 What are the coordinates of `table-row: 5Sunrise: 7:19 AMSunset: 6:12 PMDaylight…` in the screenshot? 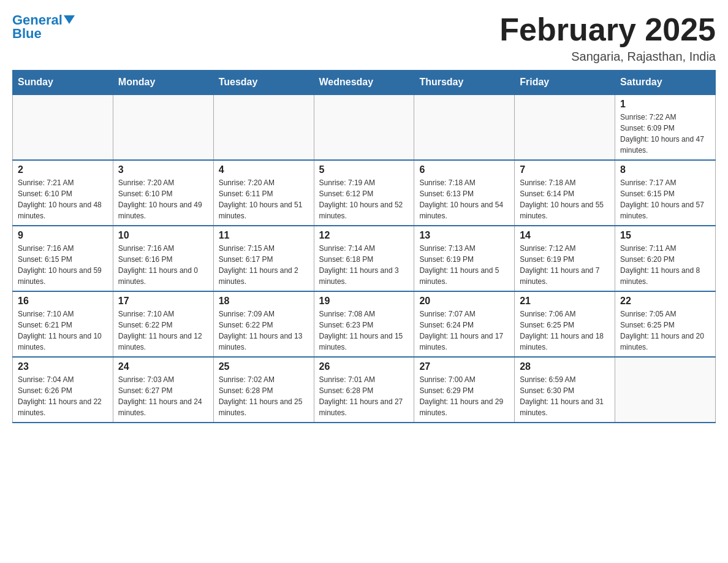 It's located at (364, 193).